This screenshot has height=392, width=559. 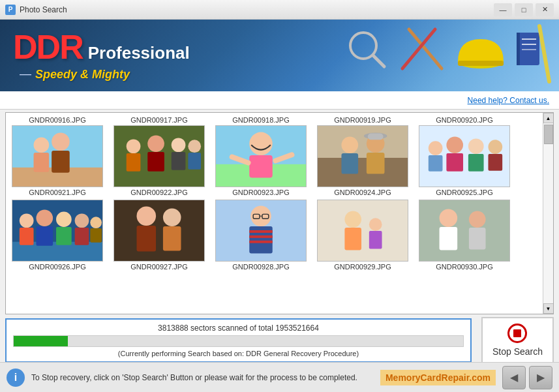 I want to click on scroll-up-arrow: ▲, so click(x=549, y=118).